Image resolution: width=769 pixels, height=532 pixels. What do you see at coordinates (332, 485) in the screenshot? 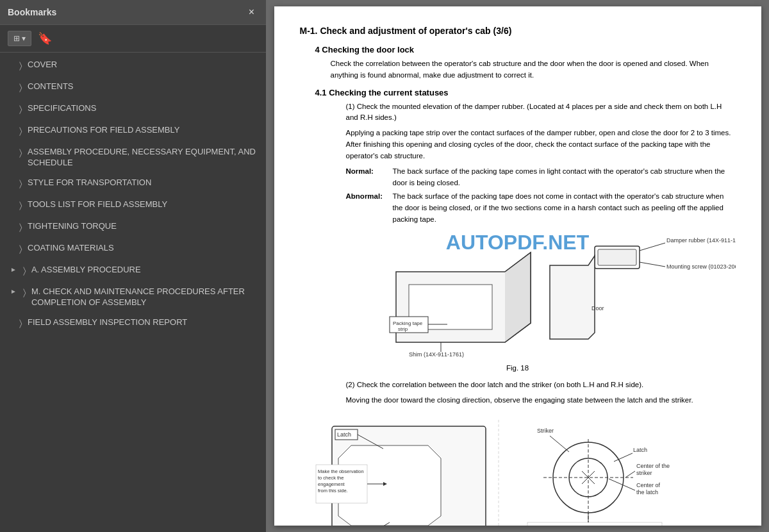
I see `svg-text: engagement` at bounding box center [332, 485].